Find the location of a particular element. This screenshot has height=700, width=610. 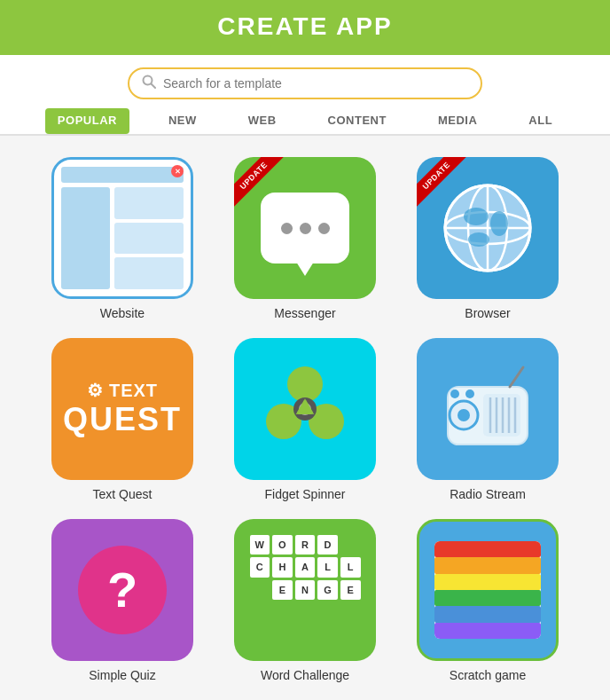

tab-bar: POPULAR NEW WEB CONTENT MEDIA ALL is located at coordinates (305, 117).